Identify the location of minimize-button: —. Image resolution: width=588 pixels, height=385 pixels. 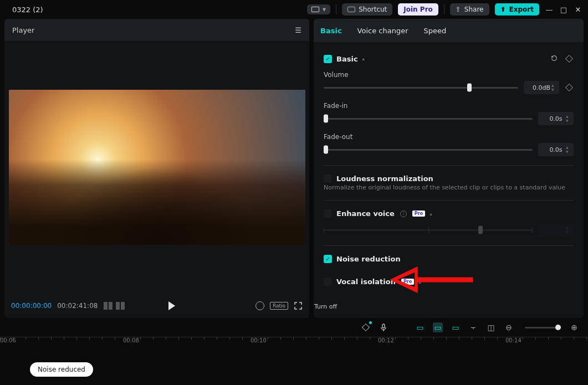
(549, 9).